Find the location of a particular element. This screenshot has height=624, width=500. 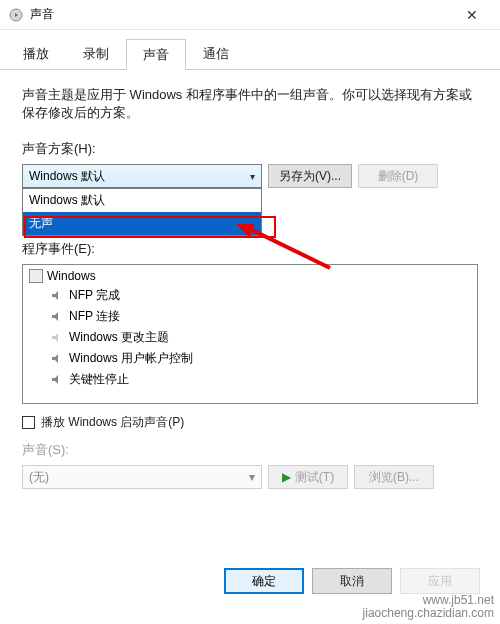

checkbox-icon is located at coordinates (28, 422).